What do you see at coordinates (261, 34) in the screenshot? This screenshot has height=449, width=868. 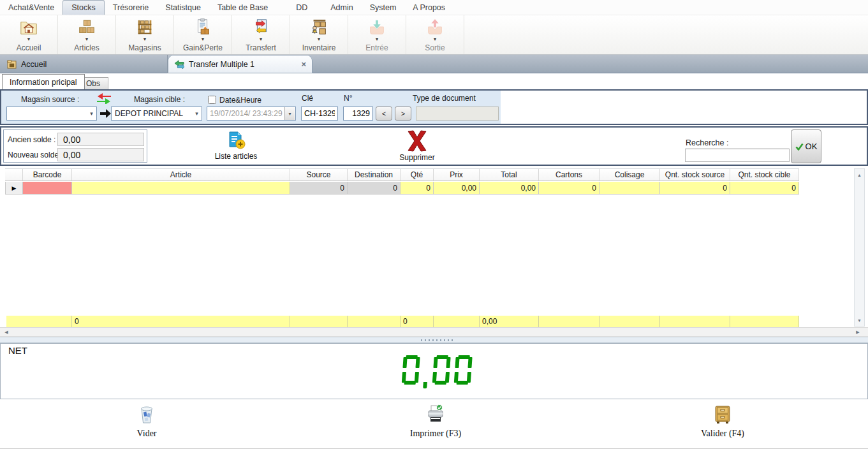 I see `toolbar-button-transfert: ▾ Transfert` at bounding box center [261, 34].